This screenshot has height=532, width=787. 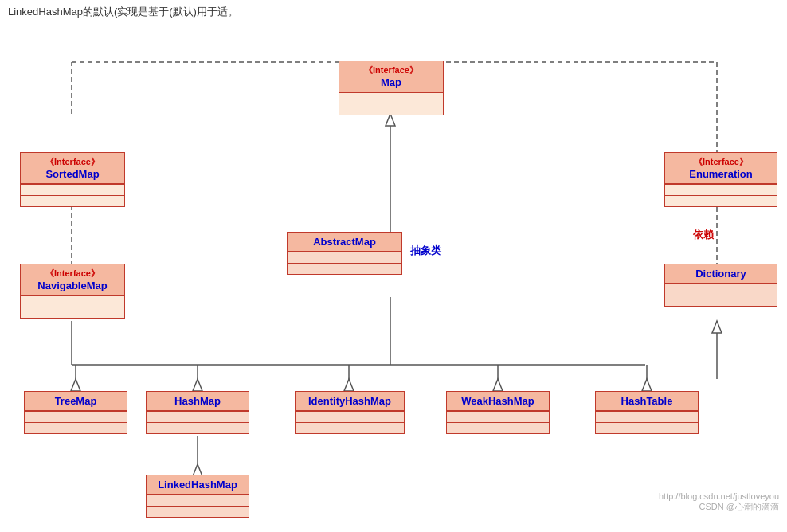 I want to click on box-map-header: 《Interface》 Map, so click(x=391, y=76).